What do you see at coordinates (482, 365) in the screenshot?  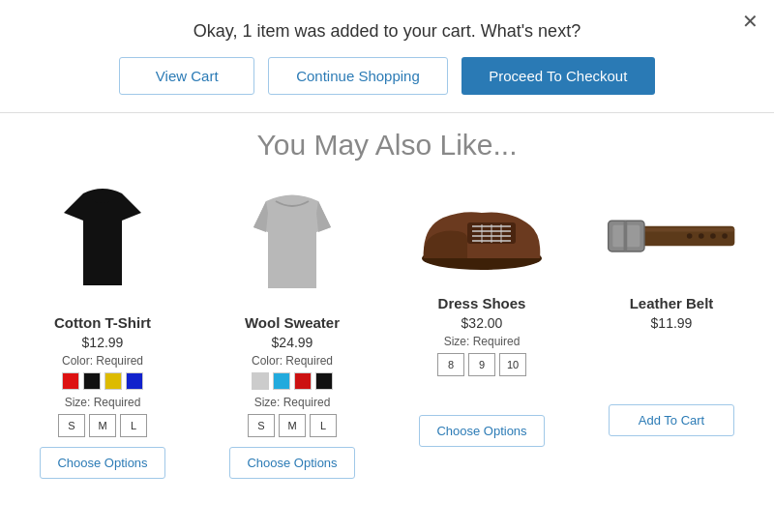 I see `size-options-dress-shoes: 8 9 10` at bounding box center [482, 365].